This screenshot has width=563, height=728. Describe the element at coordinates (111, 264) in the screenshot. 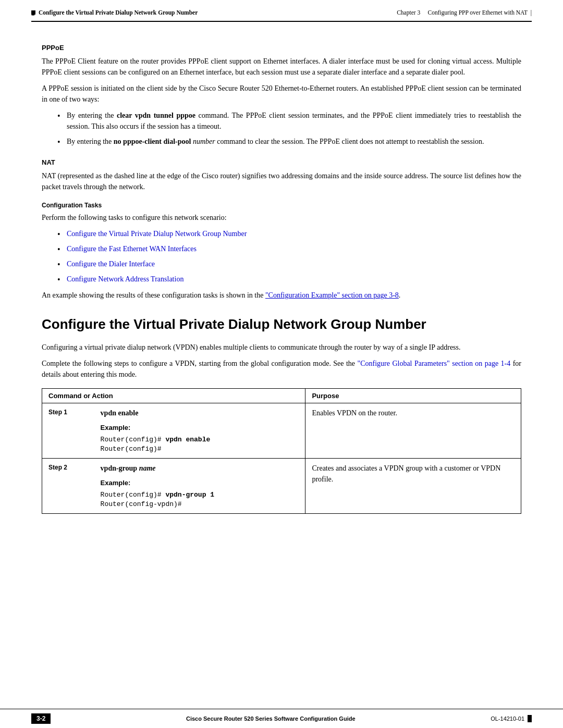

I see `link-dialer-interface: Configure the Dialer Interface` at that location.